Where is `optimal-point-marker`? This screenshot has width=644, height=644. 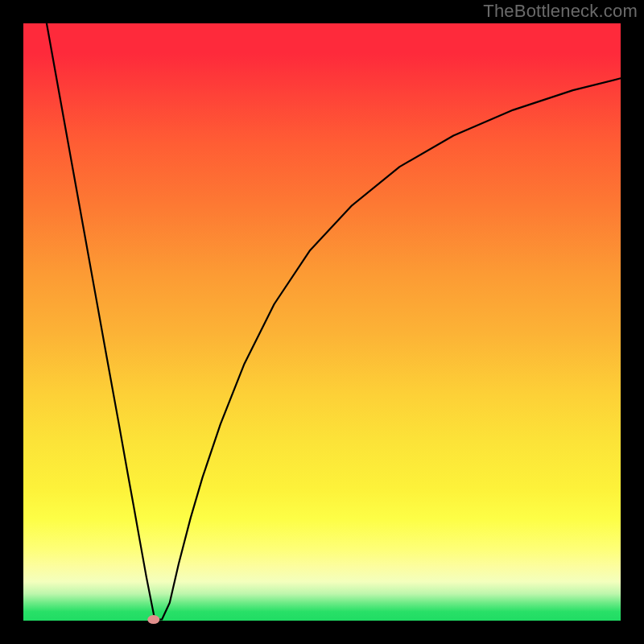
optimal-point-marker is located at coordinates (153, 620).